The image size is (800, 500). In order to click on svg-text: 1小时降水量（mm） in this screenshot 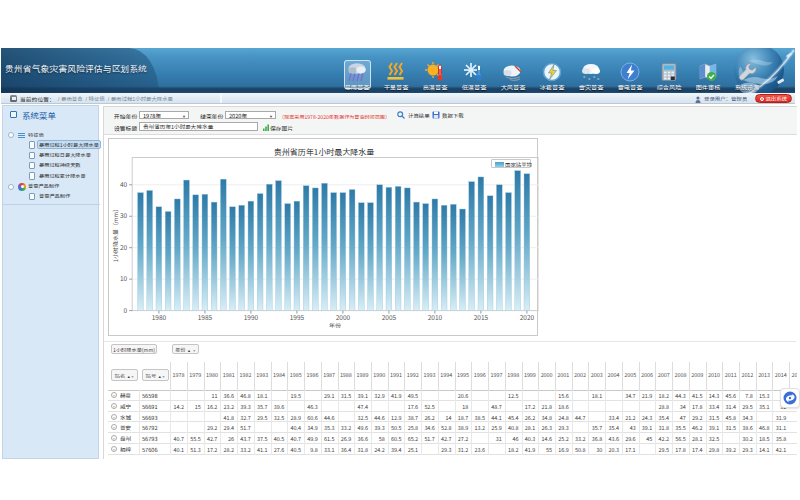, I will do `click(116, 234)`.